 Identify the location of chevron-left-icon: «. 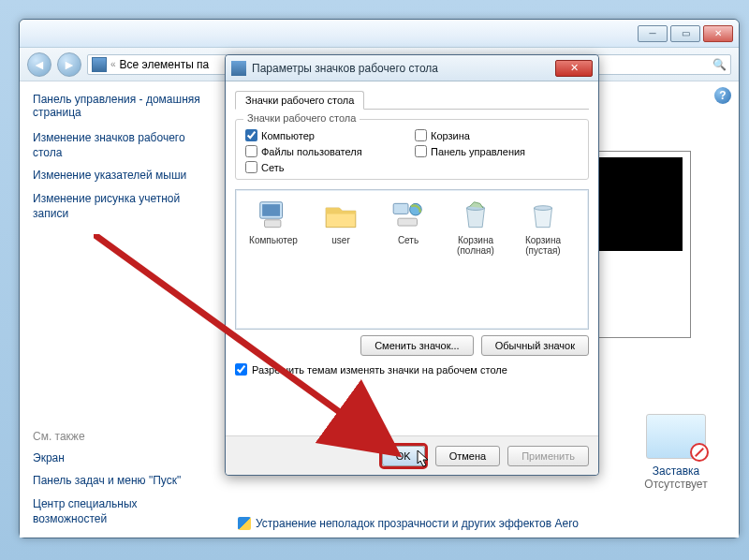
(113, 64).